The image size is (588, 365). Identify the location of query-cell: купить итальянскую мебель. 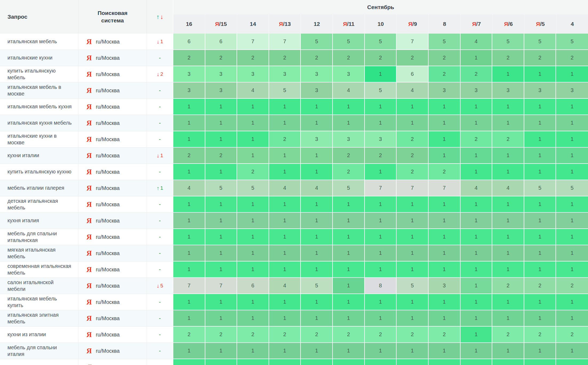
(39, 74).